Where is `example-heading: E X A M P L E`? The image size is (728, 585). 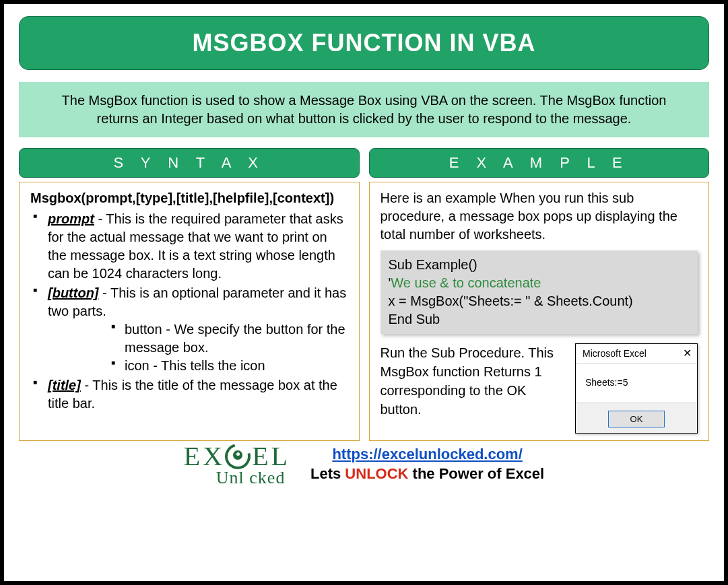
example-heading: E X A M P L E is located at coordinates (539, 163).